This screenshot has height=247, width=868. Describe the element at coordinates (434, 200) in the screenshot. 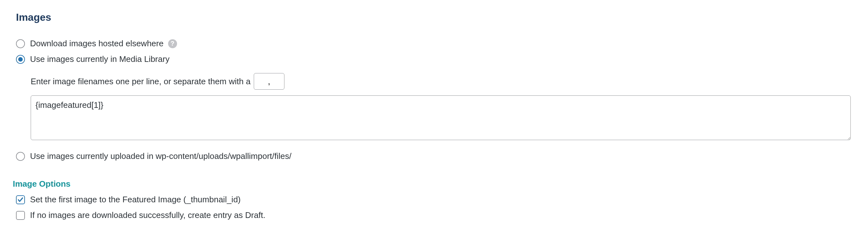

I see `checkbox-featured-image: Set the first image to the Featured Imag…` at that location.